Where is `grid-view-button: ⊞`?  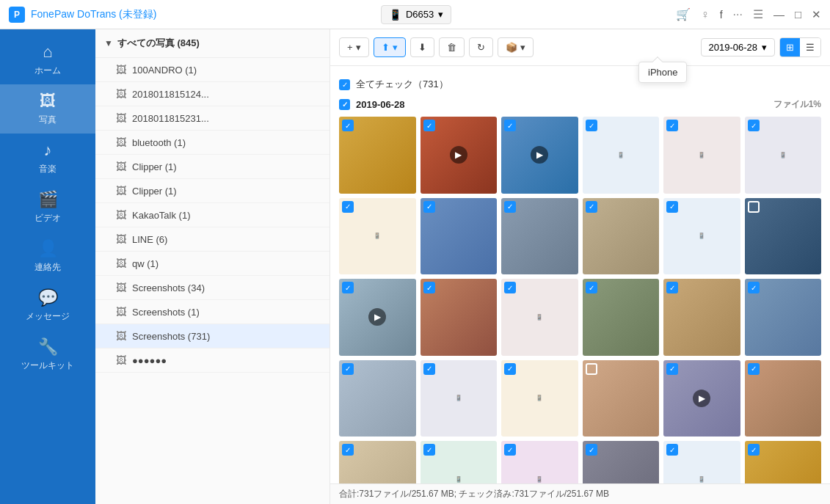 grid-view-button: ⊞ is located at coordinates (790, 47).